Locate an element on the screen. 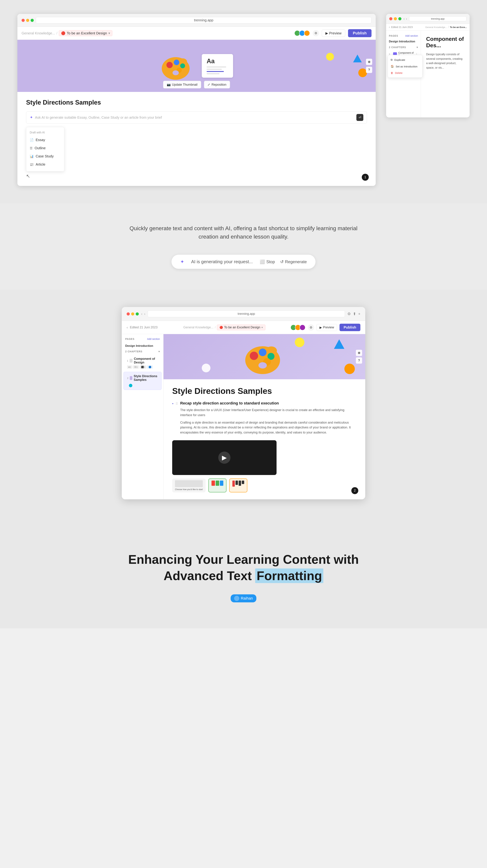 The image size is (487, 868). play-icon: ▶ is located at coordinates (327, 33).